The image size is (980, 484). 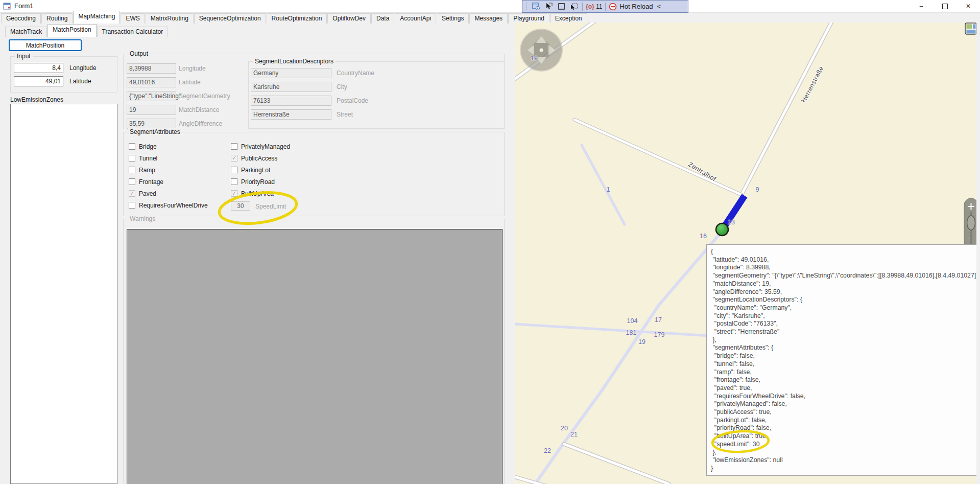 What do you see at coordinates (582, 7) in the screenshot?
I see `toolbar-separator` at bounding box center [582, 7].